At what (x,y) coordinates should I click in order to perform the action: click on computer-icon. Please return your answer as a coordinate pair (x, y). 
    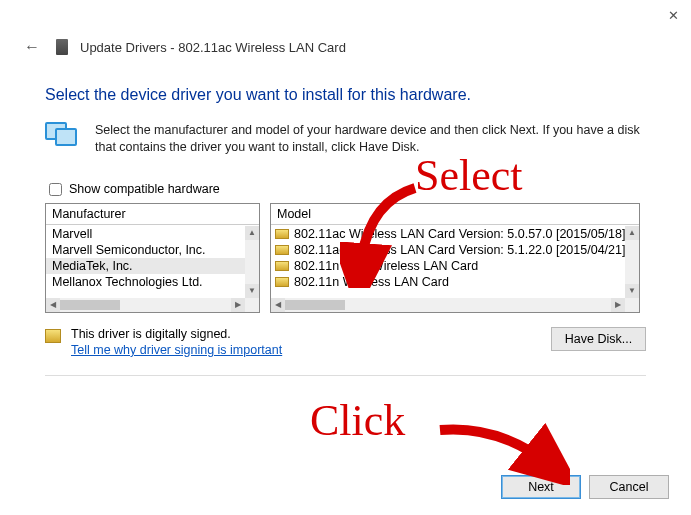
    Looking at the image, I should click on (63, 137).